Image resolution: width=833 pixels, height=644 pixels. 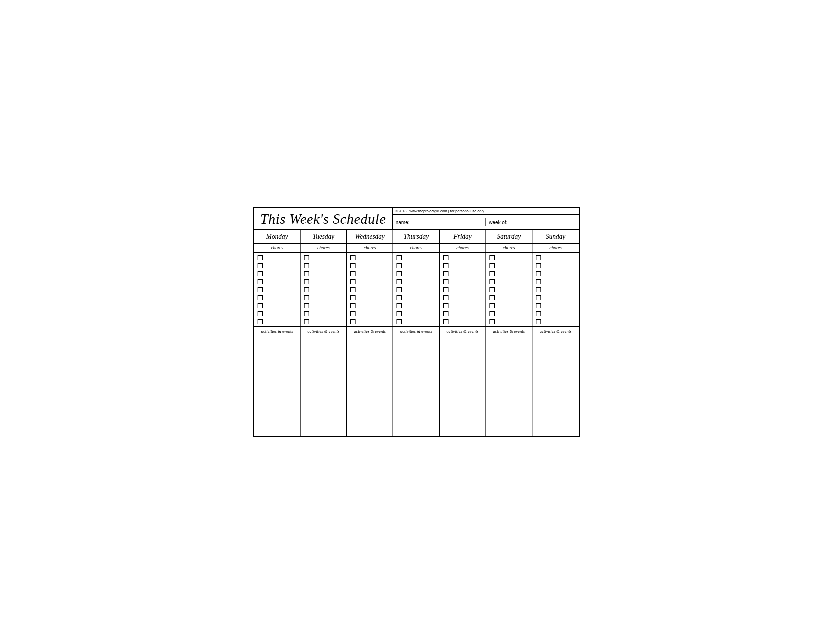 What do you see at coordinates (370, 237) in the screenshot?
I see `day-wednesday: Wednesday` at bounding box center [370, 237].